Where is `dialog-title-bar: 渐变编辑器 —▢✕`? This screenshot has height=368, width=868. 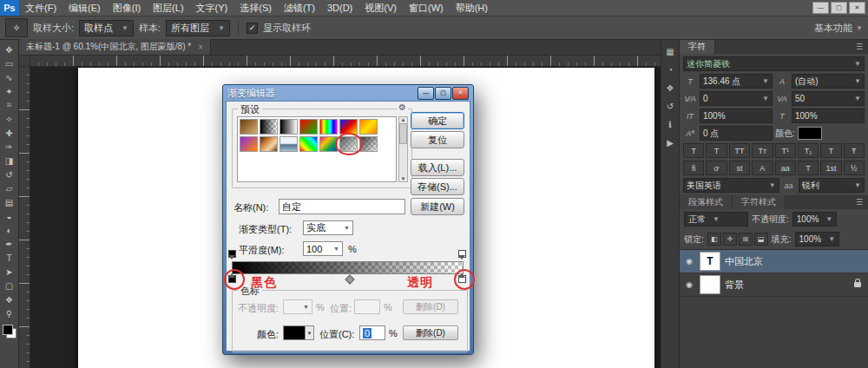 dialog-title-bar: 渐变编辑器 —▢✕ is located at coordinates (348, 93).